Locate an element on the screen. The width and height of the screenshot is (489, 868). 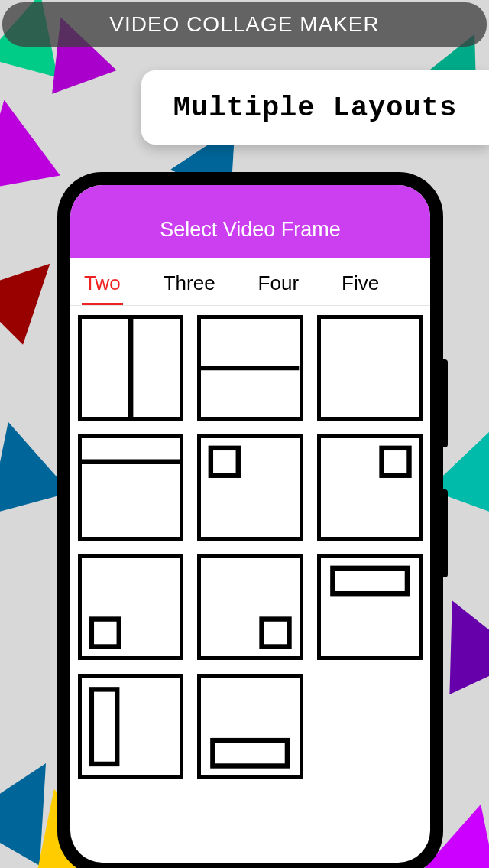
layout-wide-strip-bottom is located at coordinates (250, 727).